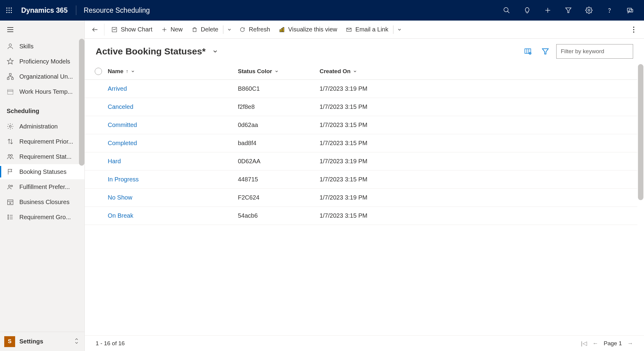 The image size is (644, 351). What do you see at coordinates (507, 10) in the screenshot?
I see `search-icon` at bounding box center [507, 10].